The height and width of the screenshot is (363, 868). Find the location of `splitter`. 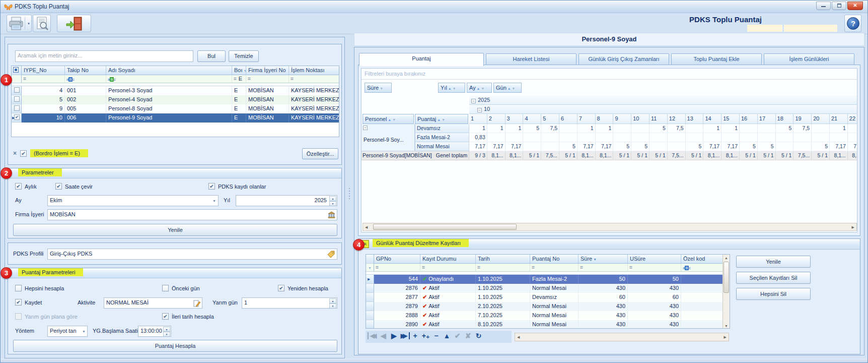

splitter is located at coordinates (349, 198).